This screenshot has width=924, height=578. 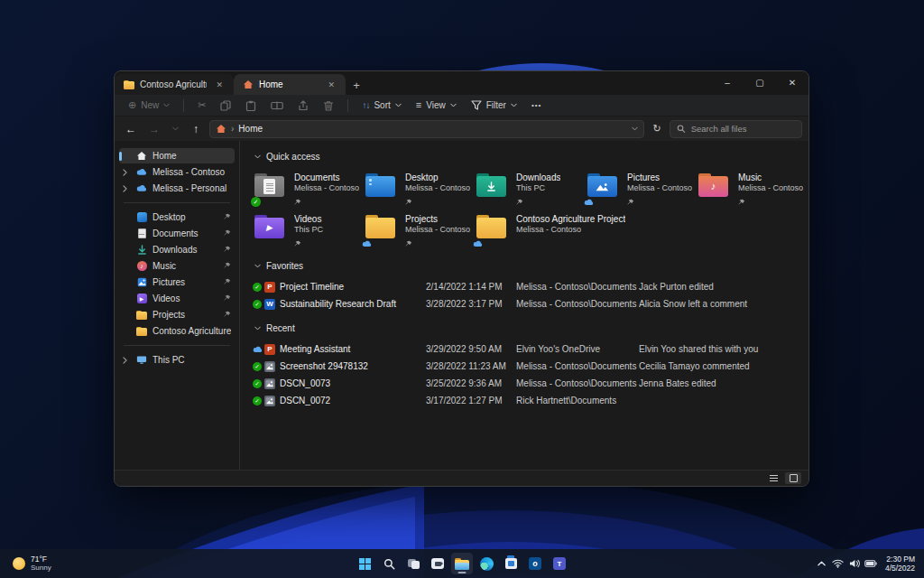 I want to click on sidebar-item-downloads: Downloads, so click(x=177, y=249).